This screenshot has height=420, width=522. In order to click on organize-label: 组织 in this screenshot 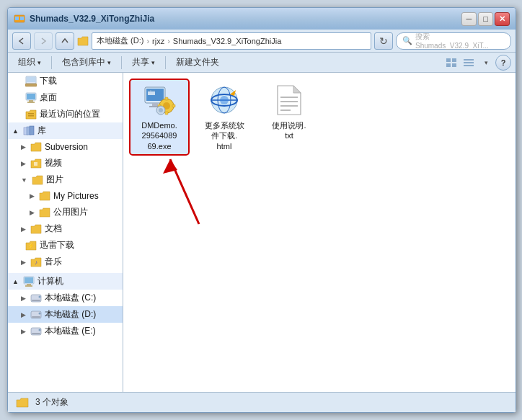, I will do `click(27, 62)`.